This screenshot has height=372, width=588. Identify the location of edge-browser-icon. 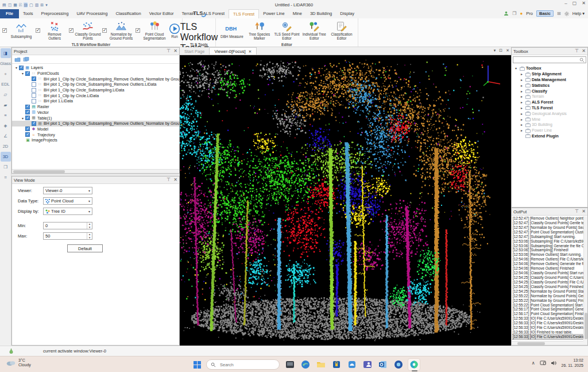
(305, 365).